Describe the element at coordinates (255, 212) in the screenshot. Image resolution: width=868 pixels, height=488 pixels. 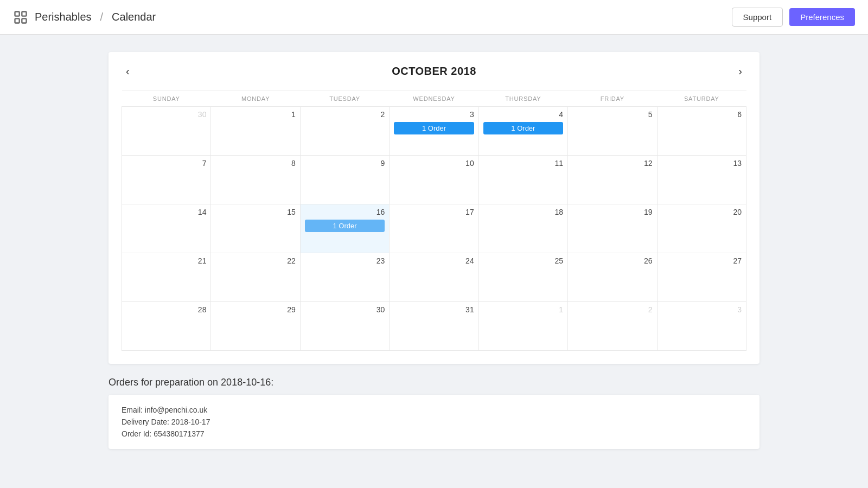
I see `day-number: 15` at that location.